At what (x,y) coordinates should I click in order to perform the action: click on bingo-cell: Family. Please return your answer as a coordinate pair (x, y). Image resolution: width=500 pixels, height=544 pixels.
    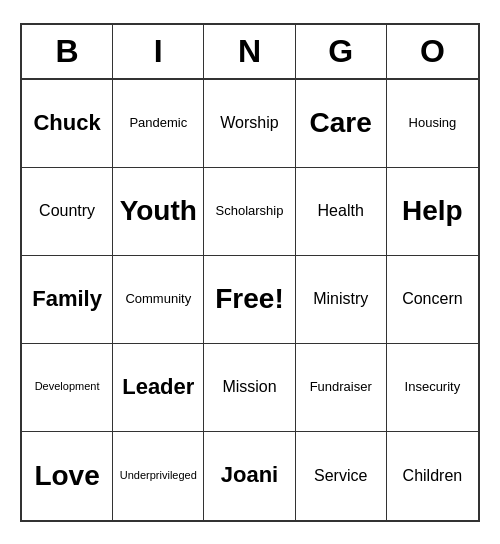
    Looking at the image, I should click on (68, 300).